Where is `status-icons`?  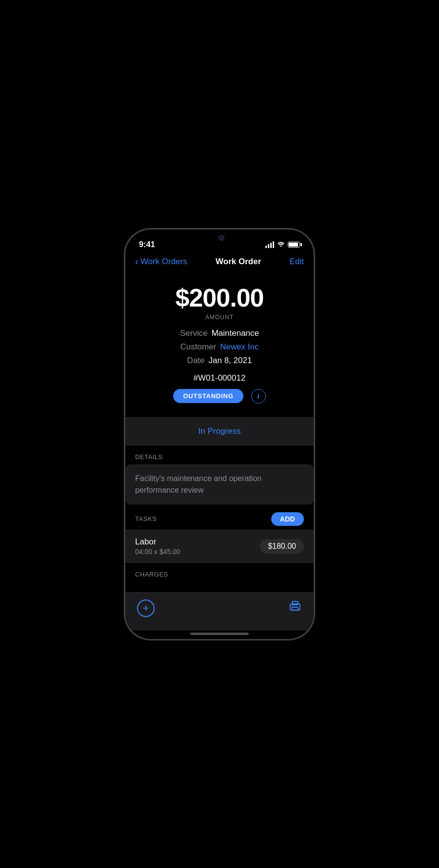 status-icons is located at coordinates (283, 245).